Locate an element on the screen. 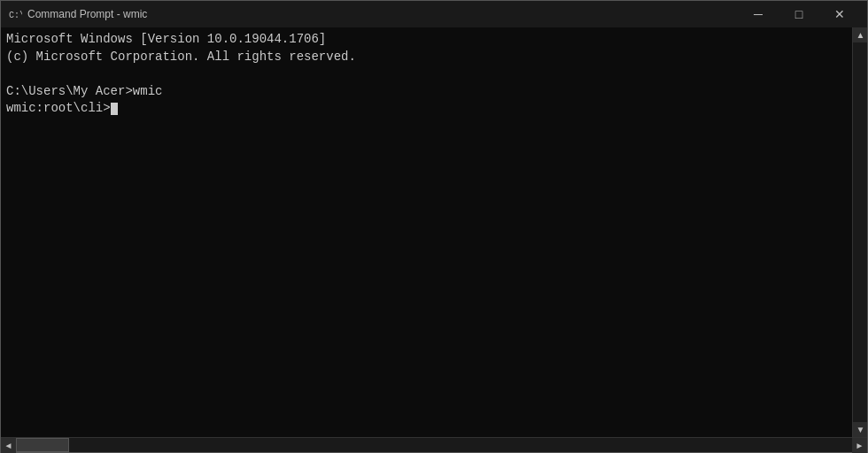 The image size is (868, 453). window-controls: ─ □ ✕ is located at coordinates (799, 14).